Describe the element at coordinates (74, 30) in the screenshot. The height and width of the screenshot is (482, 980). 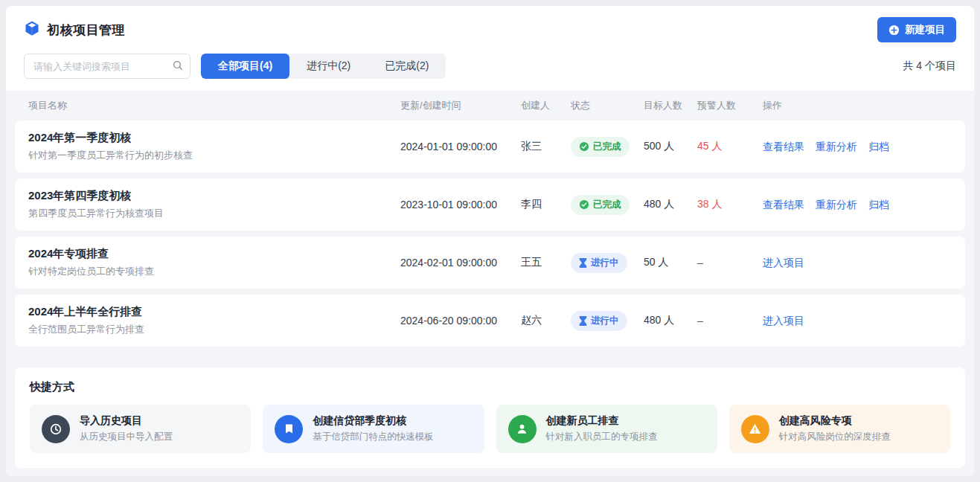
I see `title-wrap: 初核项目管理` at that location.